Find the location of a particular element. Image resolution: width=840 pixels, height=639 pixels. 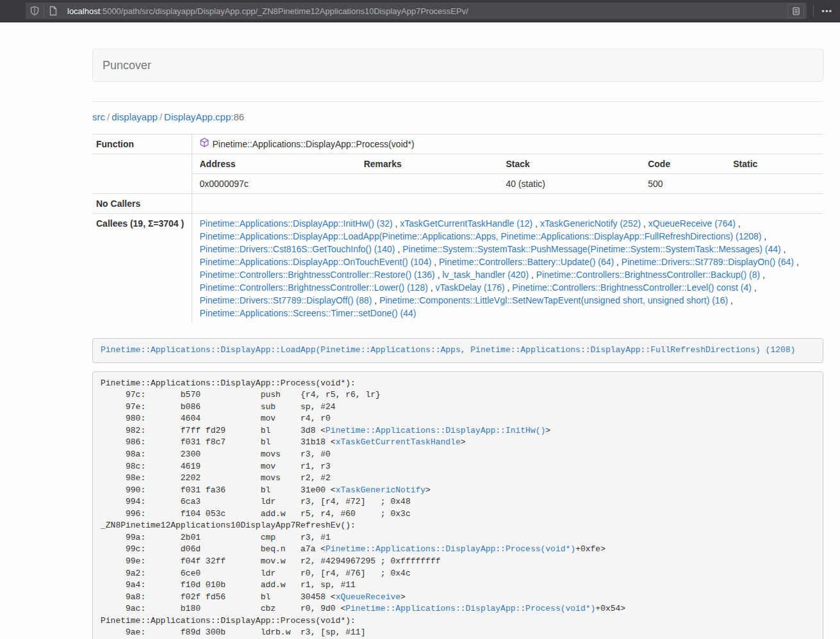

no-callers-label: No Callers is located at coordinates (142, 204).